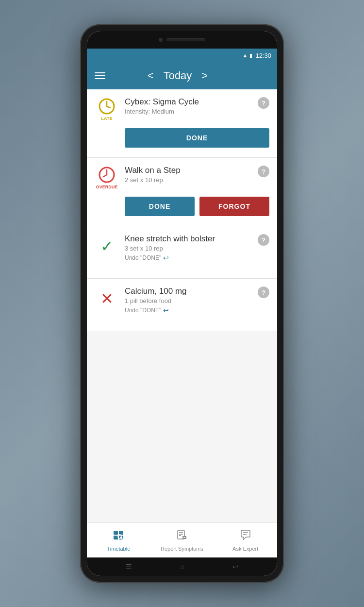 The width and height of the screenshot is (364, 607). Describe the element at coordinates (182, 549) in the screenshot. I see `report-symptoms-label: Report Symptoms` at that location.